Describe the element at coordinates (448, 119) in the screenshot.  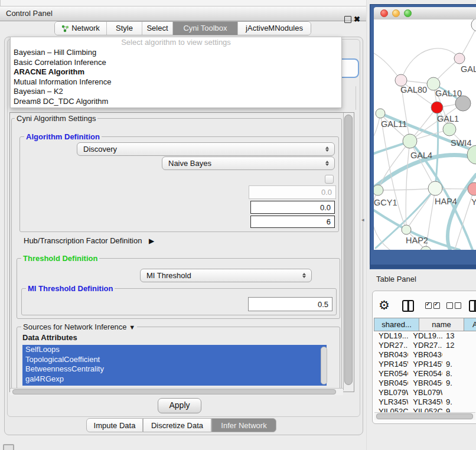
I see `node-label: GAL1` at that location.